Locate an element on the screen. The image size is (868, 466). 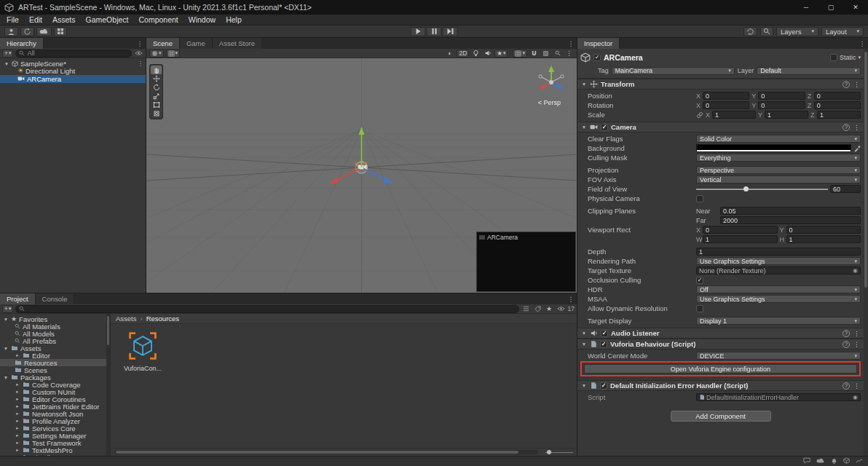
script-object-field: DefaultInitializationErrorHandler ◉ is located at coordinates (778, 398).